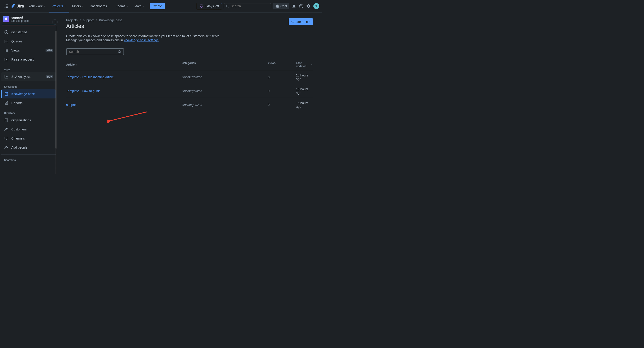 This screenshot has height=348, width=644. Describe the element at coordinates (20, 6) in the screenshot. I see `logo-text: Jira` at that location.